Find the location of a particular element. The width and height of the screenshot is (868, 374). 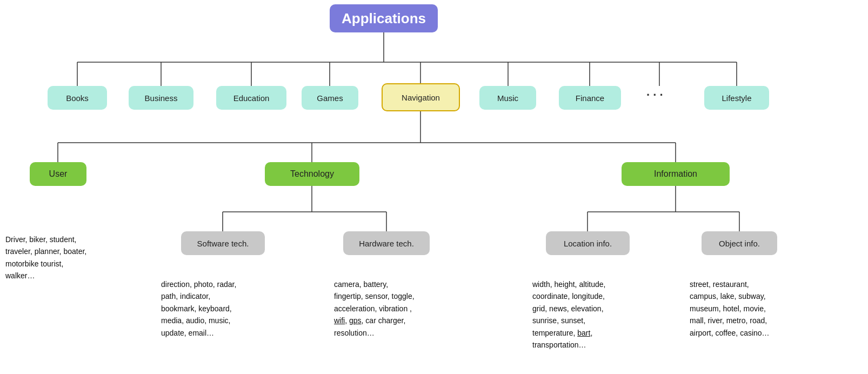

user-text: Driver, biker, student,traveler, planner… is located at coordinates (76, 258).